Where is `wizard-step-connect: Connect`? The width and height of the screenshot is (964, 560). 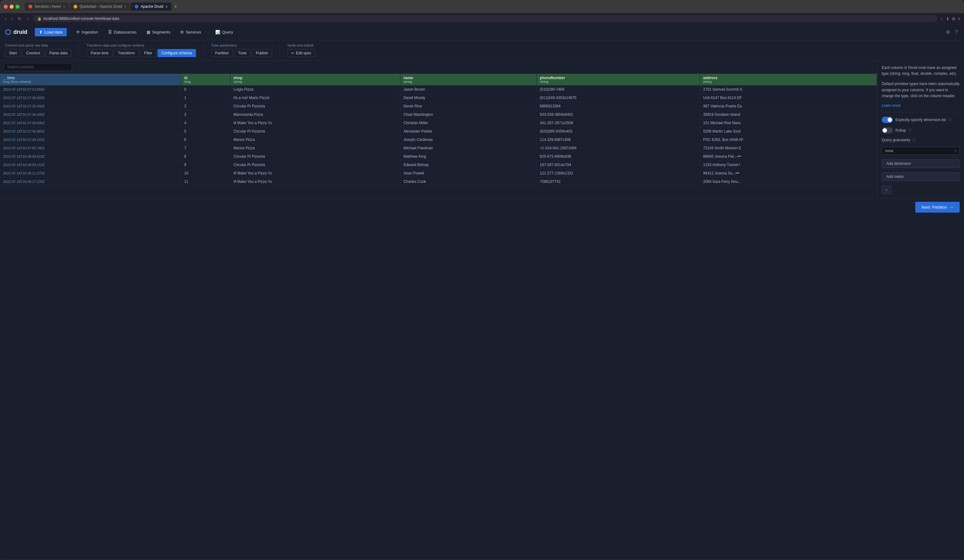
wizard-step-connect: Connect is located at coordinates (33, 53).